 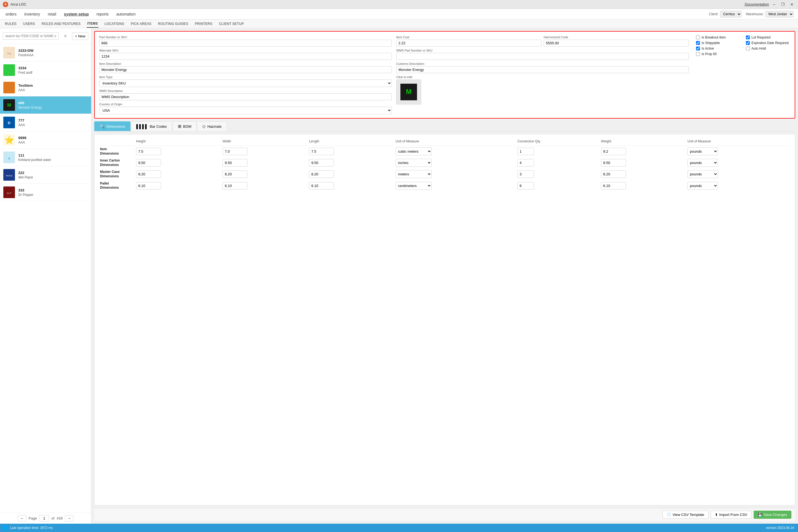 I want to click on subnav-items: ITEMS, so click(x=93, y=24).